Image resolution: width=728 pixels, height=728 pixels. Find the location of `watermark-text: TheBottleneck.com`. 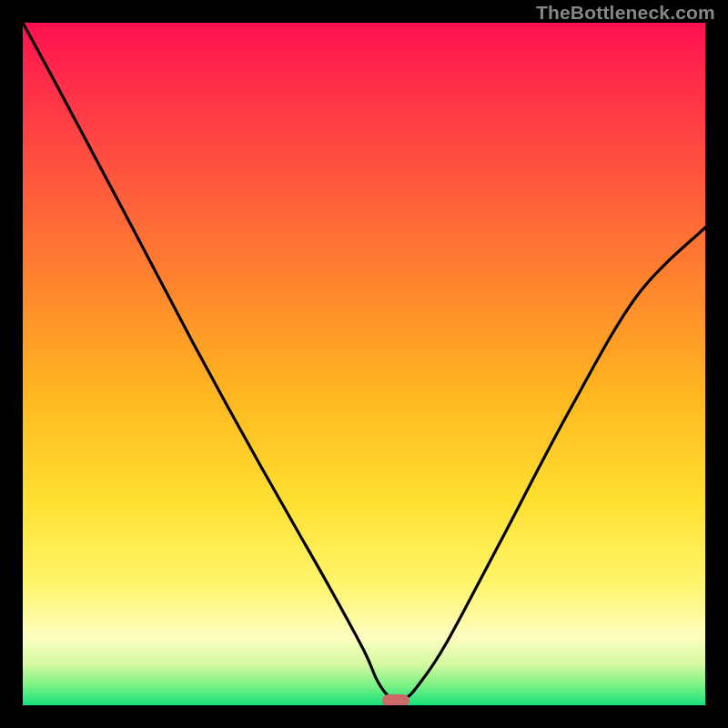

watermark-text: TheBottleneck.com is located at coordinates (626, 13).